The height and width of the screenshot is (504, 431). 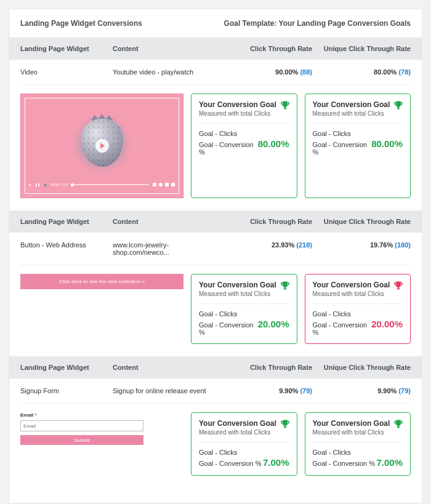 What do you see at coordinates (102, 146) in the screenshot?
I see `preview-box: ▶❚❚🔊00:00 / 1:13` at bounding box center [102, 146].